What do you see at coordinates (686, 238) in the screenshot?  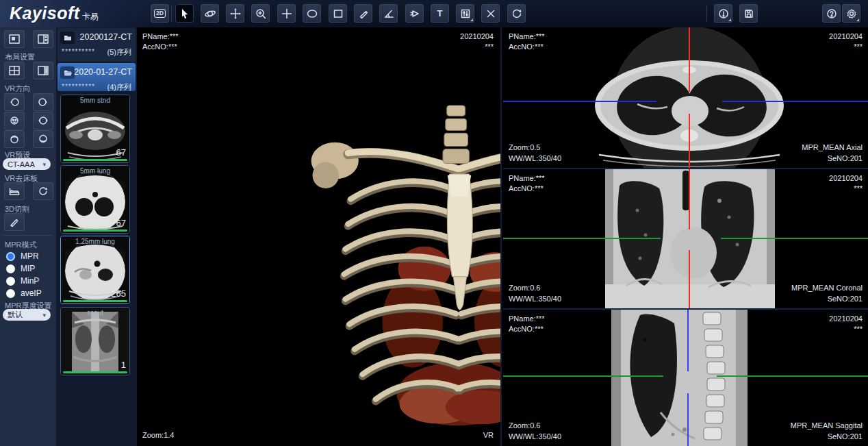 I see `mpr-coronal-viewport: PName:*** AccNO:*** 20210204 *** Zoom:0.…` at bounding box center [686, 238].